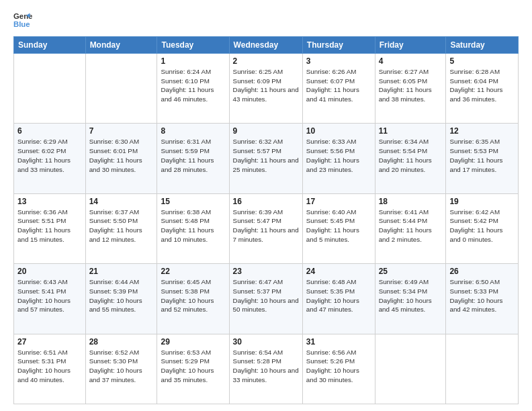 Image resolution: width=532 pixels, height=411 pixels. Describe the element at coordinates (193, 299) in the screenshot. I see `calendar-cell: 22Sunrise: 6:45 AMSunset: 5:38 PMDayligh…` at that location.